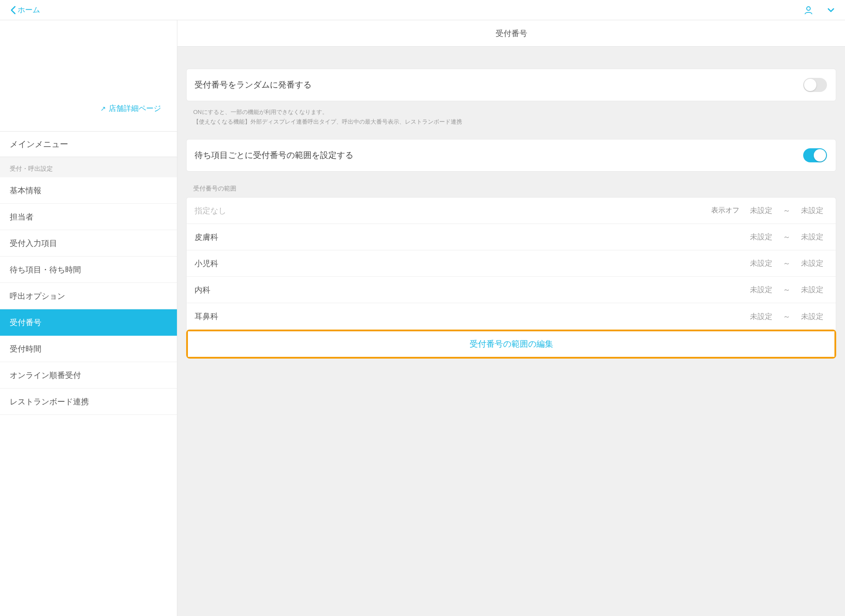 The height and width of the screenshot is (616, 845). What do you see at coordinates (26, 323) in the screenshot?
I see `sidebar-item-label: 受付番号` at bounding box center [26, 323].